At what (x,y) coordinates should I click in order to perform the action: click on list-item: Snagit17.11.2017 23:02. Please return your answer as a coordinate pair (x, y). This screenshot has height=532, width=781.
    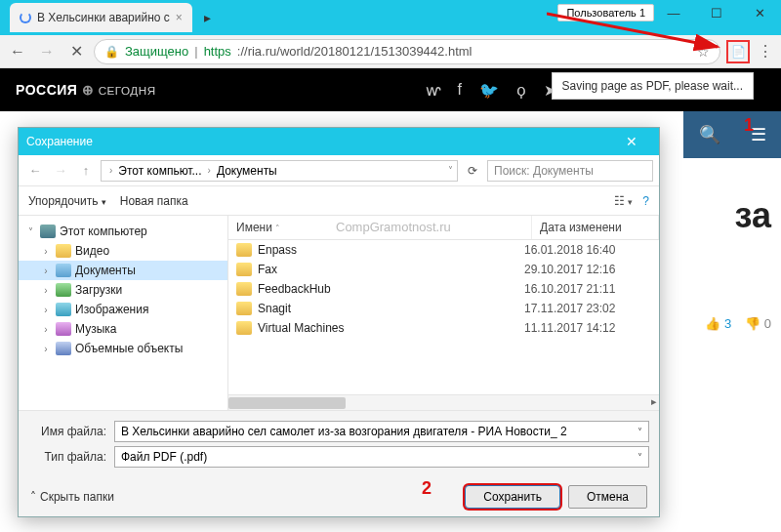
    Looking at the image, I should click on (443, 308).